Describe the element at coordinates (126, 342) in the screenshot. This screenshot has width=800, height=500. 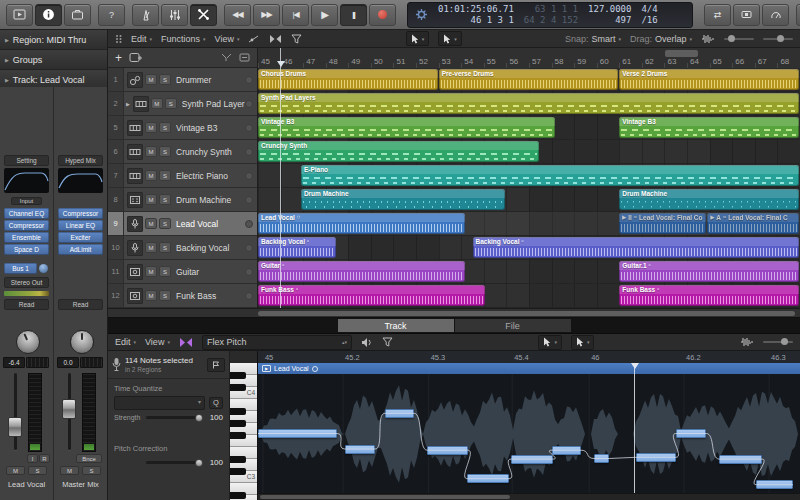
I see `editor-edit-menu: Edit▾` at that location.